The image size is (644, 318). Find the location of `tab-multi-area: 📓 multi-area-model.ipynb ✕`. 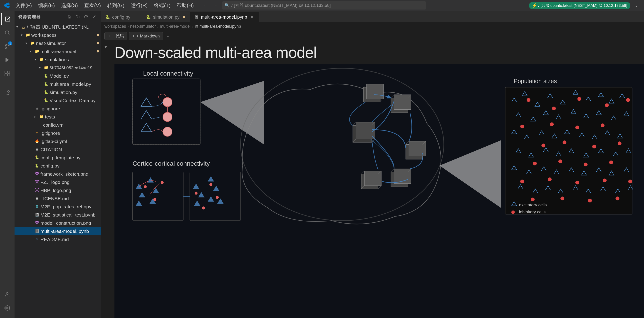

tab-multi-area: 📓 multi-area-model.ipynb ✕ is located at coordinates (224, 17).